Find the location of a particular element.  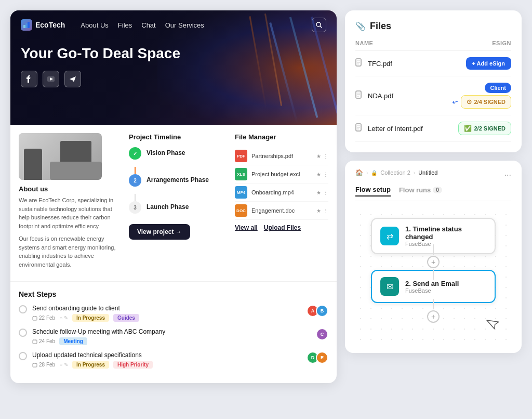

logo-icon is located at coordinates (26, 25).